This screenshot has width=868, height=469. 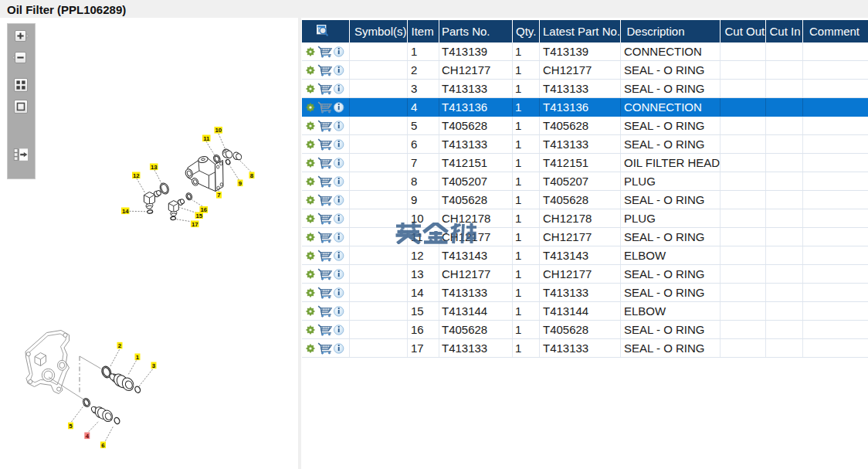 What do you see at coordinates (71, 427) in the screenshot?
I see `svg-text: 5` at bounding box center [71, 427].